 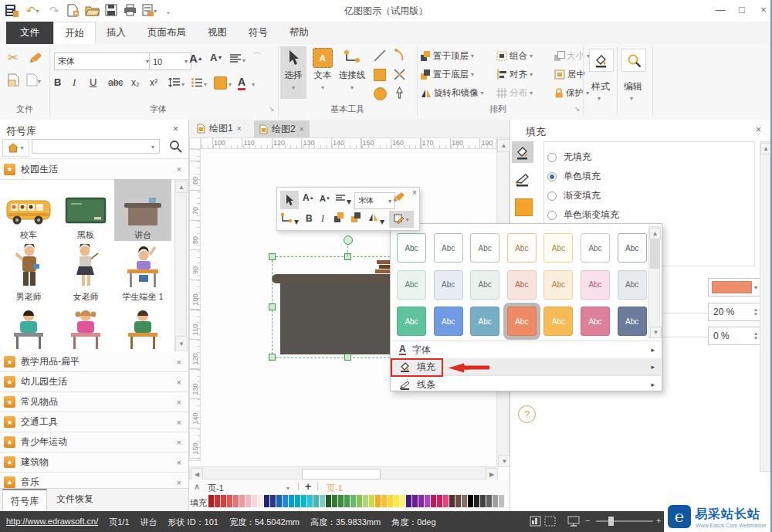 What do you see at coordinates (415, 193) in the screenshot?
I see `toolbar-close-icon: ×` at bounding box center [415, 193].